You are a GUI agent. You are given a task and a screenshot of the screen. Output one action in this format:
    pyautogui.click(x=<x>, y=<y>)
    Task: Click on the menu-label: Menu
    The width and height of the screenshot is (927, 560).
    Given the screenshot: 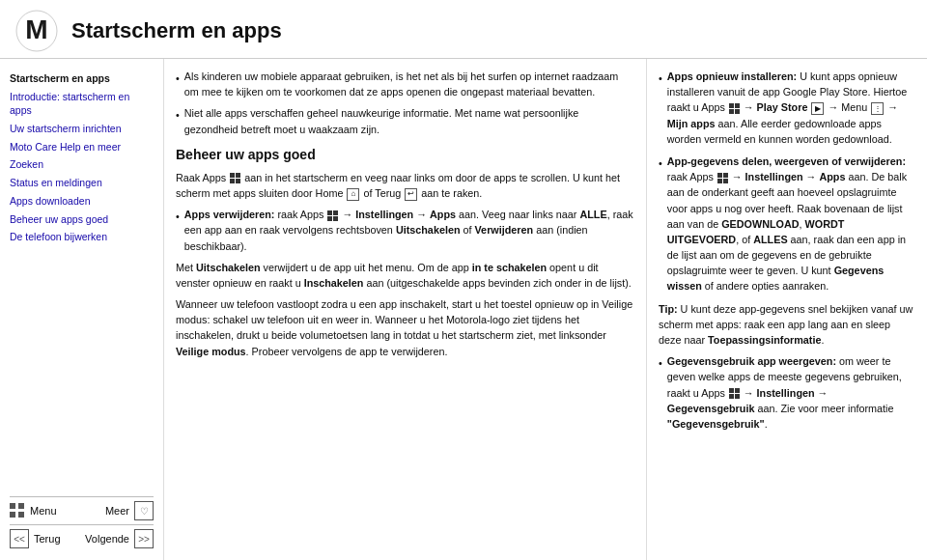 What is the action you would take?
    pyautogui.click(x=43, y=511)
    